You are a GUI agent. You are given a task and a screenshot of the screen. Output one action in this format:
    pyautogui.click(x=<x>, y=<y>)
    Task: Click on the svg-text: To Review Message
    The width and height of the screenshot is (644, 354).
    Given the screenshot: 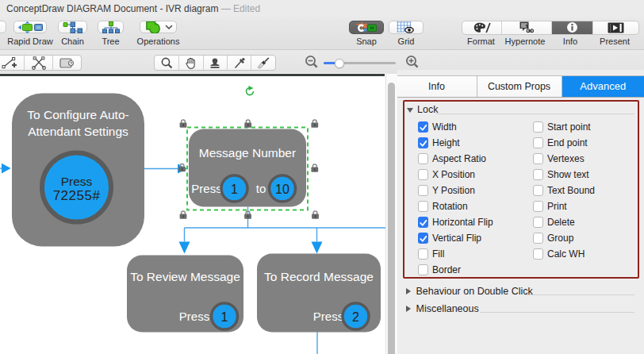 What is the action you would take?
    pyautogui.click(x=186, y=276)
    